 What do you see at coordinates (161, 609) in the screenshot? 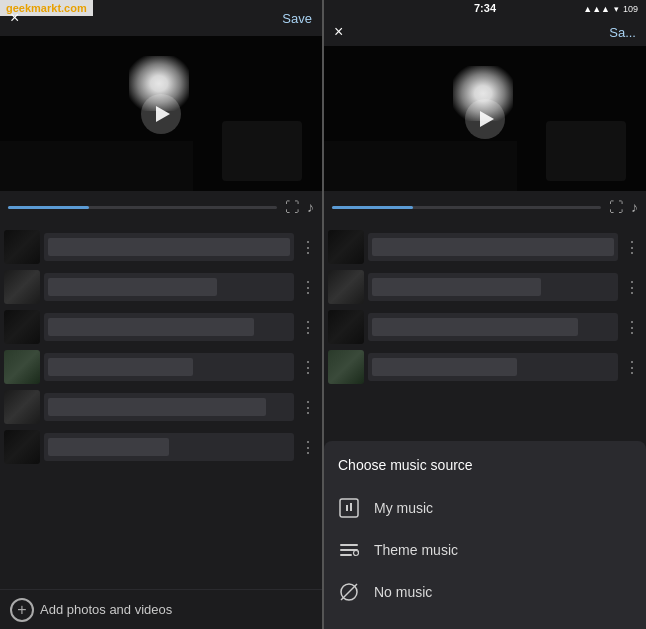
I see `left-bottom-bar: + Add photos and videos` at bounding box center [161, 609].